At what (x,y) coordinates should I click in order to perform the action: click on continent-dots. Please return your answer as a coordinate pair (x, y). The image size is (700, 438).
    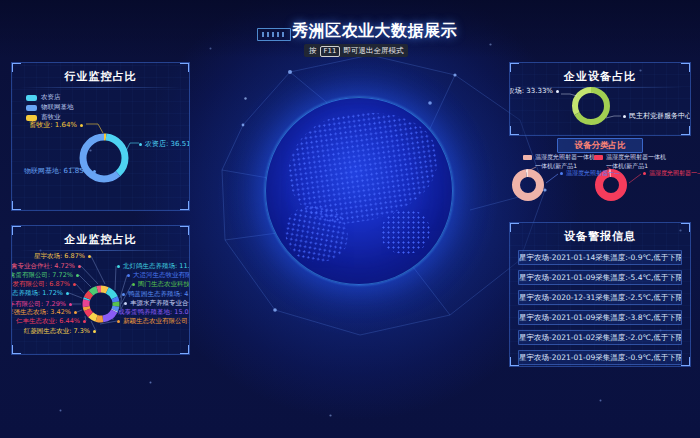
    Looking at the image, I should click on (405, 232).